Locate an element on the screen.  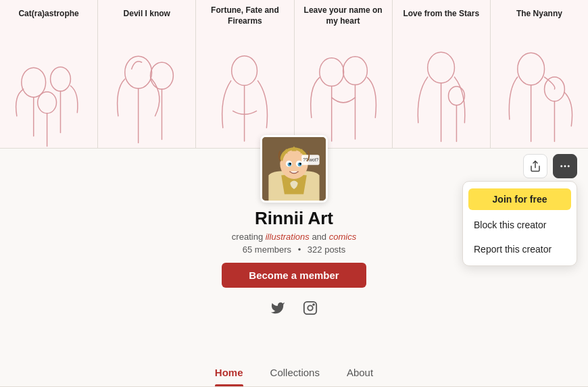
banner-art-cat-ra is located at coordinates (49, 88).